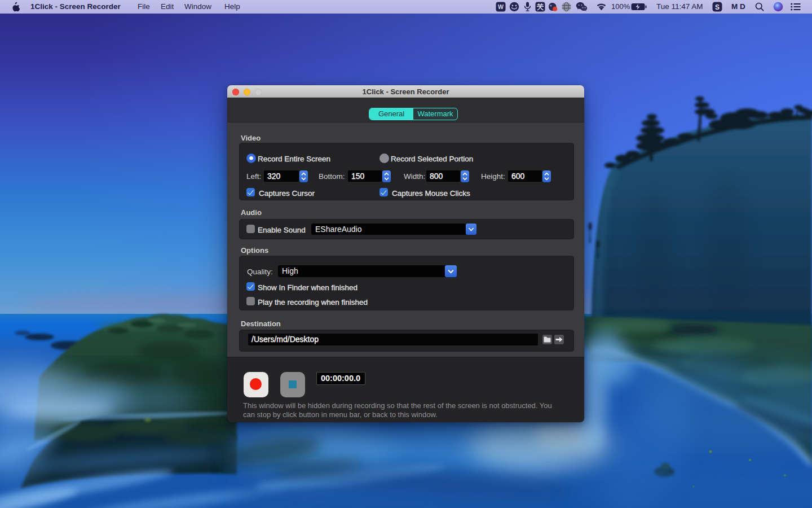 This screenshot has height=508, width=812. I want to click on svg-text: W, so click(501, 7).